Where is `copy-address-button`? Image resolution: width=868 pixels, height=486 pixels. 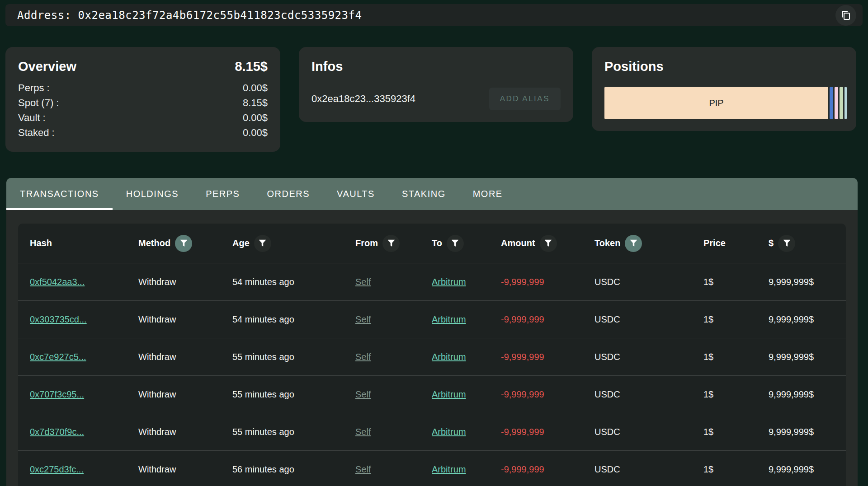 copy-address-button is located at coordinates (846, 15).